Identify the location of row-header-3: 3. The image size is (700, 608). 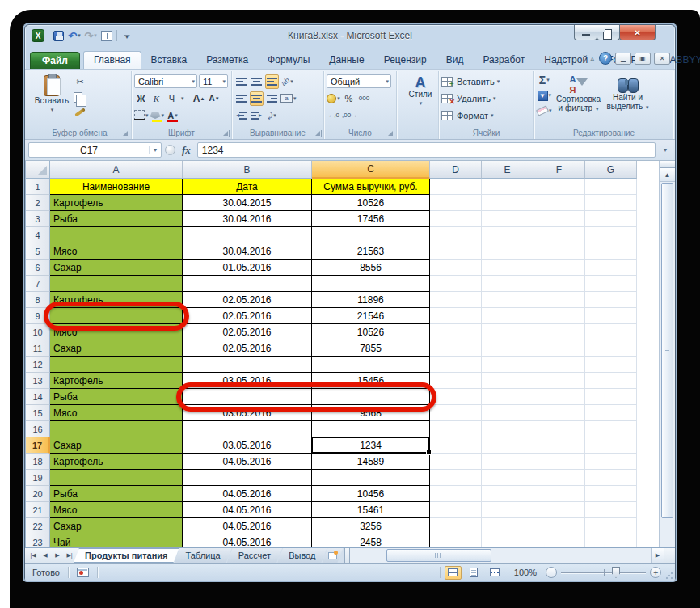
(38, 219).